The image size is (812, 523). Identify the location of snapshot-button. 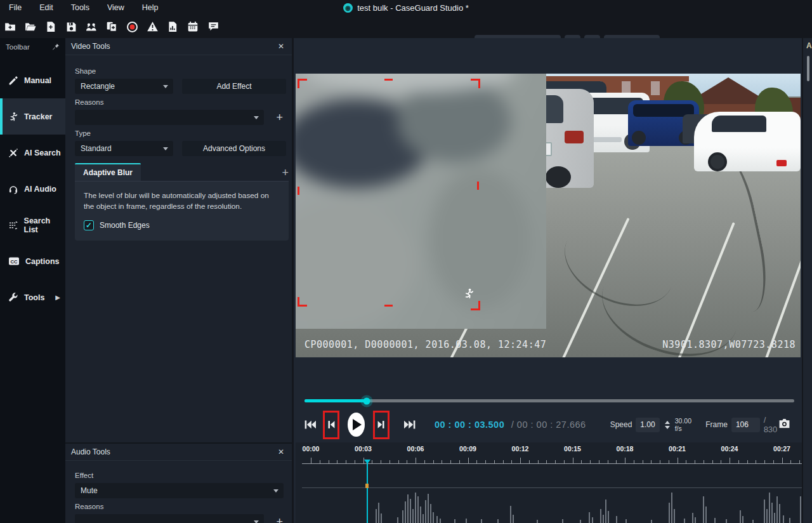
(784, 425).